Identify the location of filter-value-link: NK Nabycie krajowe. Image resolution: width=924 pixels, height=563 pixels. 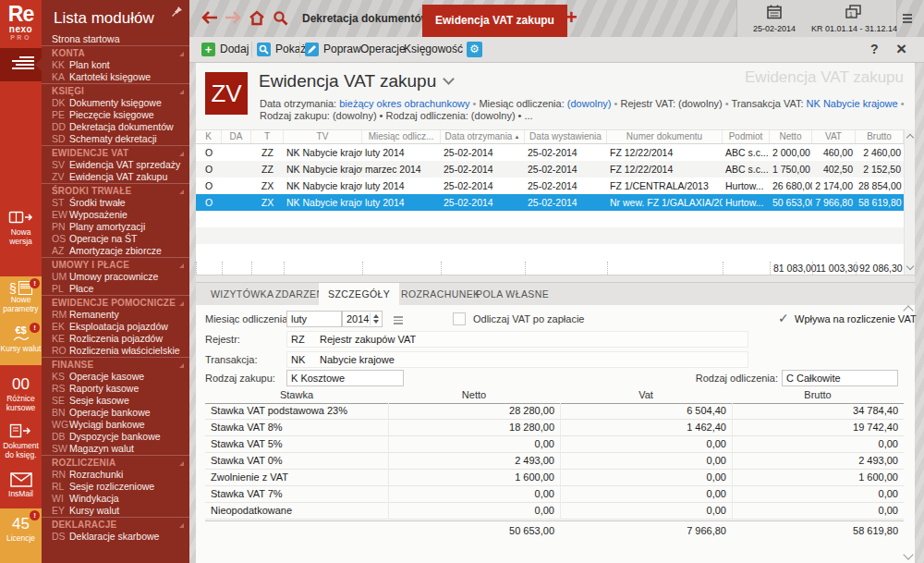
(852, 104).